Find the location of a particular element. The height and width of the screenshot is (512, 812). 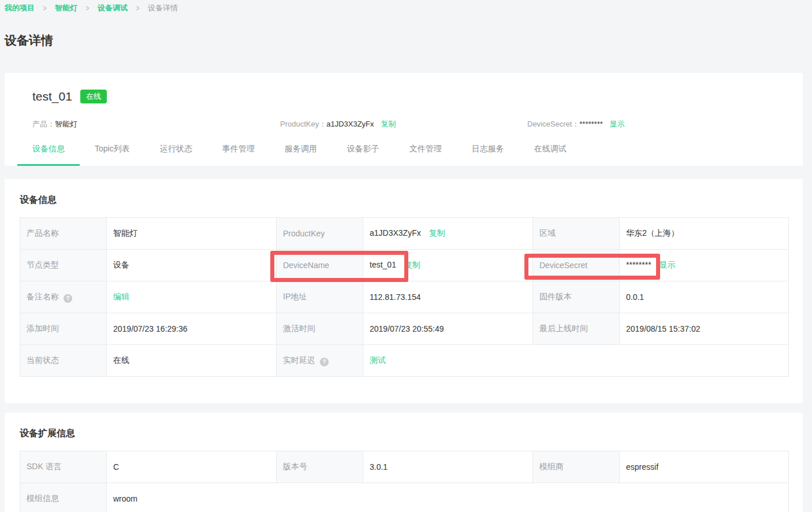

product-label: 产品： is located at coordinates (44, 124).